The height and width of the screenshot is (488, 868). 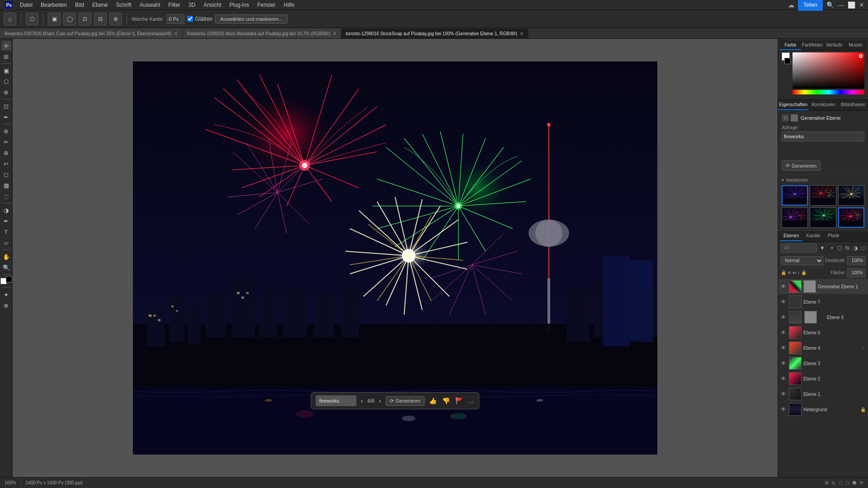 What do you see at coordinates (6, 106) in the screenshot?
I see `crop-tool: ⊡` at bounding box center [6, 106].